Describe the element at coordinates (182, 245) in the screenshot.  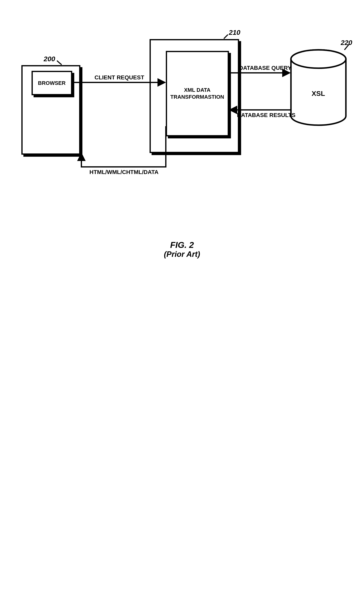
I see `figure-title: FIG. 2` at that location.